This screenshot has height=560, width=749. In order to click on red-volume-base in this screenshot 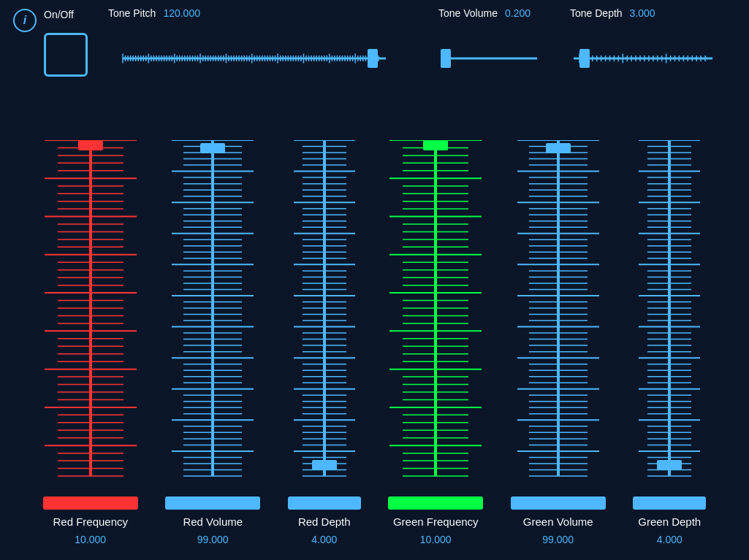, I will do `click(213, 503)`.